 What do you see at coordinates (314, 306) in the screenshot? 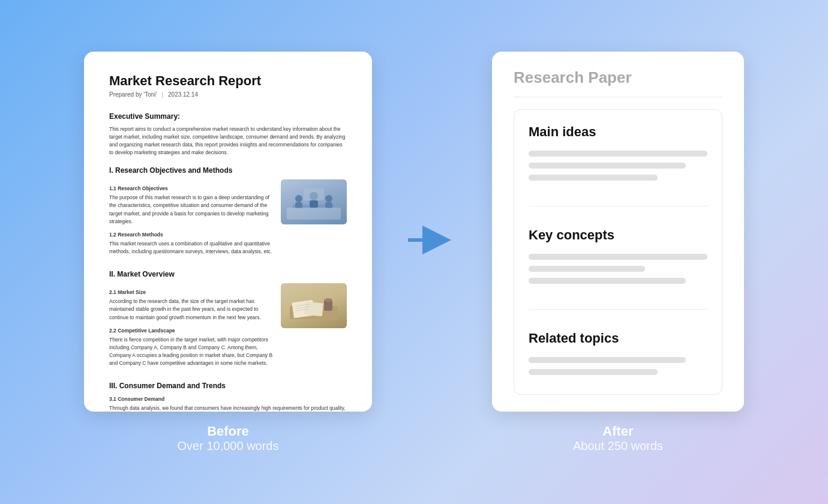
I see `desk-image` at bounding box center [314, 306].